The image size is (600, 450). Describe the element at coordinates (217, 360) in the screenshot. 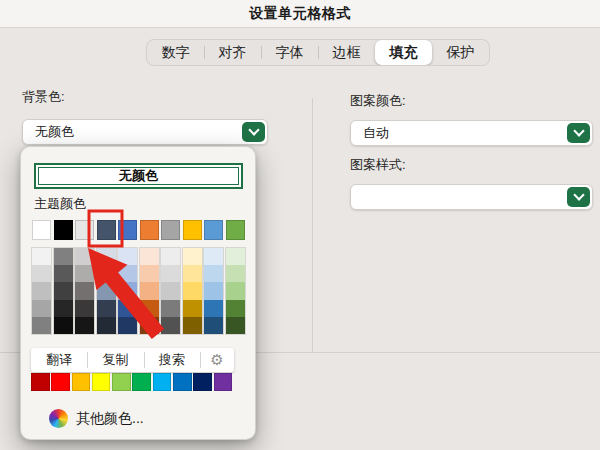

I see `gear-icon: ⚙` at that location.